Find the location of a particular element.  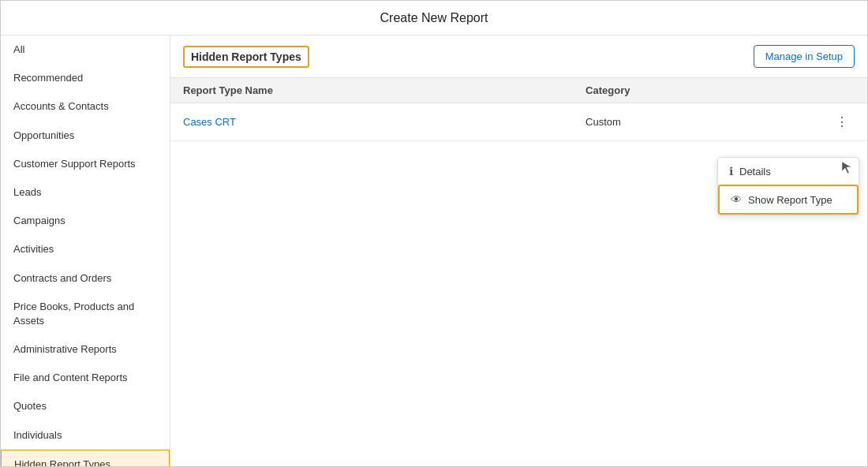

context-menu-item-label: Show Report Type is located at coordinates (791, 200).